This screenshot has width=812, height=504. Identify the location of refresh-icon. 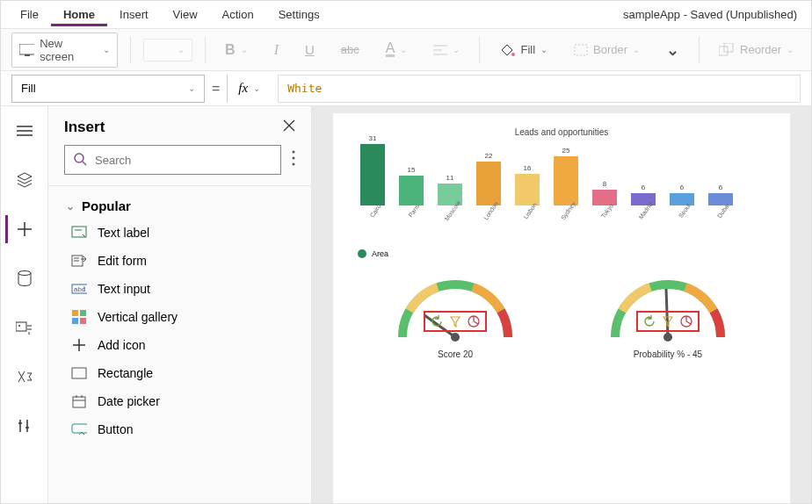
(649, 321).